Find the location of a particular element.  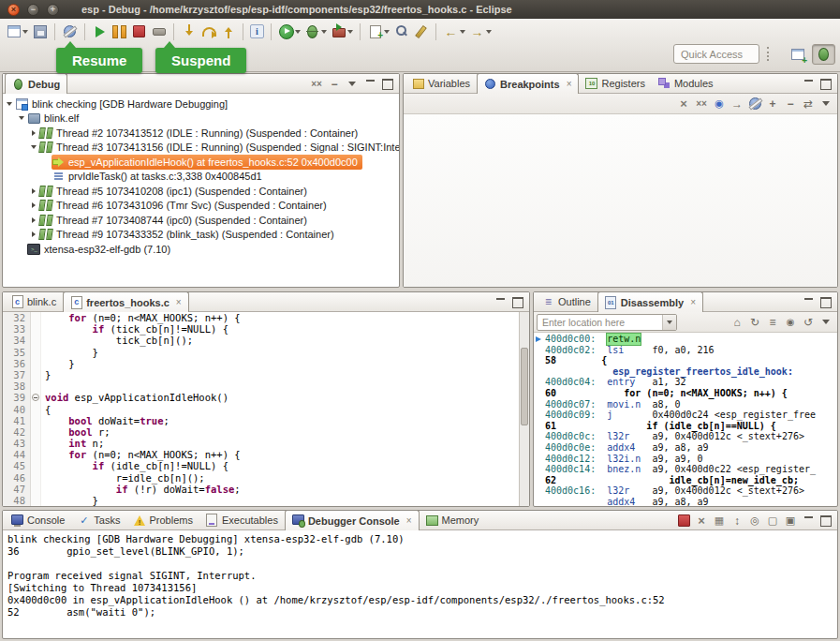

line-number: 48 is located at coordinates (17, 500).